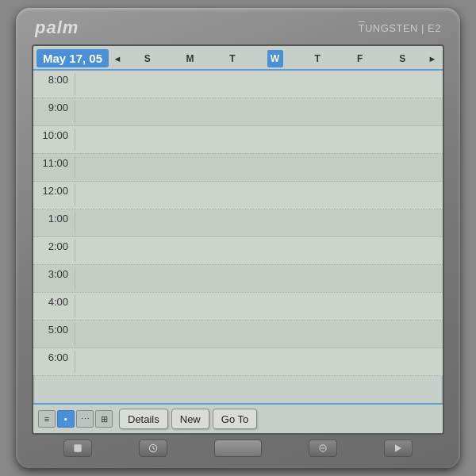 The image size is (476, 476). Describe the element at coordinates (54, 163) in the screenshot. I see `time-label: 11:00` at that location.